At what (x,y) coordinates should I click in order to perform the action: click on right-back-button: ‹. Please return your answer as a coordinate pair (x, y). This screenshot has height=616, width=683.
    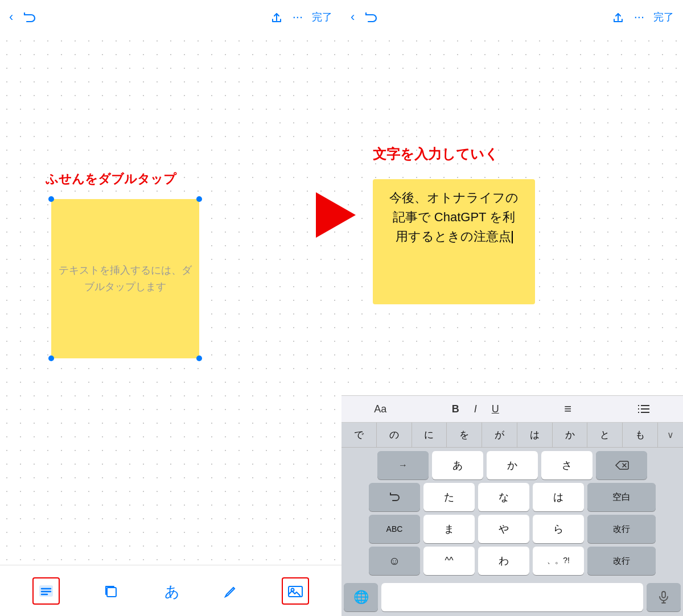
    Looking at the image, I should click on (353, 17).